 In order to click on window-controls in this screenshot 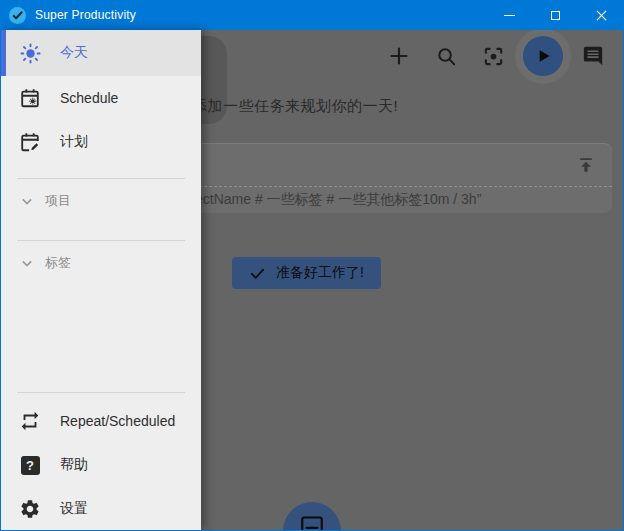, I will do `click(555, 15)`.